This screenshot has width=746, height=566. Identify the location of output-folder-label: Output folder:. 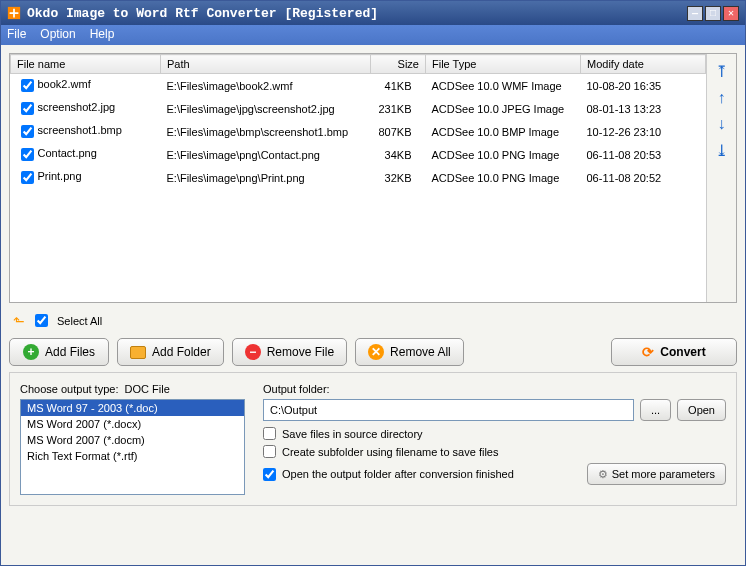
(494, 389).